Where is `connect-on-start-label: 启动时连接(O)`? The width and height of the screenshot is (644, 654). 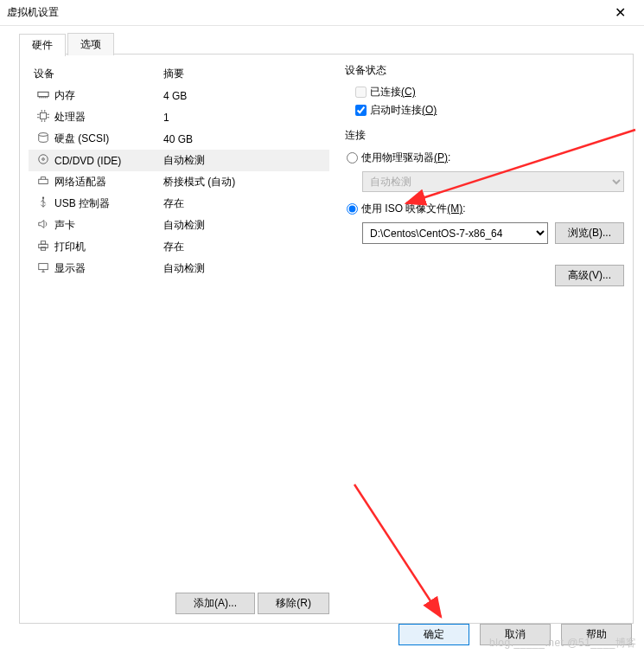 connect-on-start-label: 启动时连接(O) is located at coordinates (403, 111).